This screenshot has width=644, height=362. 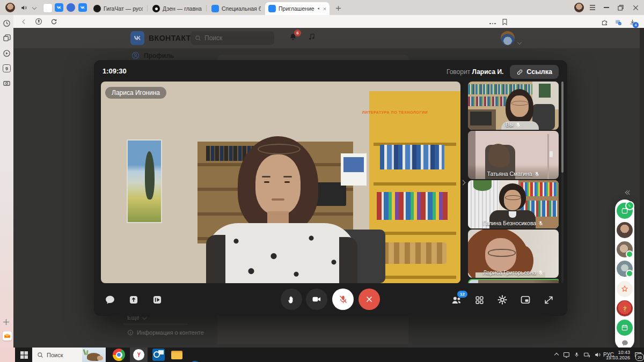 I want to click on call-link-button: Ссылка, so click(x=535, y=72).